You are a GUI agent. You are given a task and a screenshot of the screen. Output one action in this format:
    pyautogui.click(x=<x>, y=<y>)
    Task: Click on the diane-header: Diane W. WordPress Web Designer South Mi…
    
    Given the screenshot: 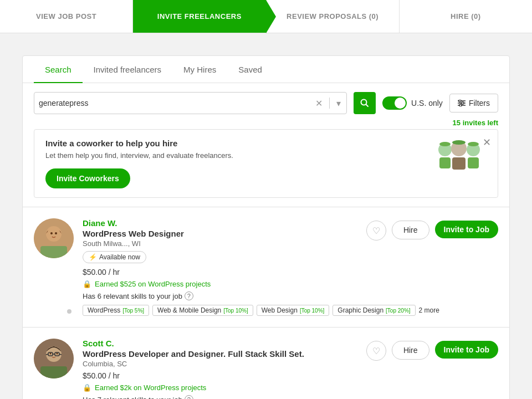 What is the action you would take?
    pyautogui.click(x=290, y=243)
    